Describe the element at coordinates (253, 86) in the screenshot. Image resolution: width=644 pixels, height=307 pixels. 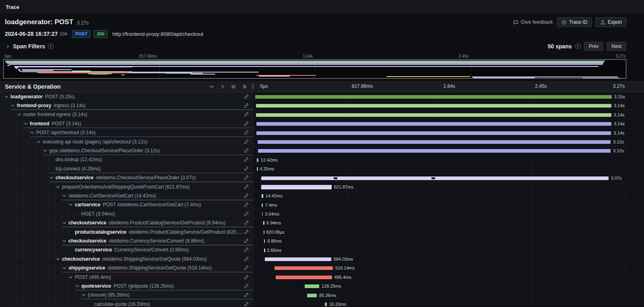
I see `column-resize-handle` at that location.